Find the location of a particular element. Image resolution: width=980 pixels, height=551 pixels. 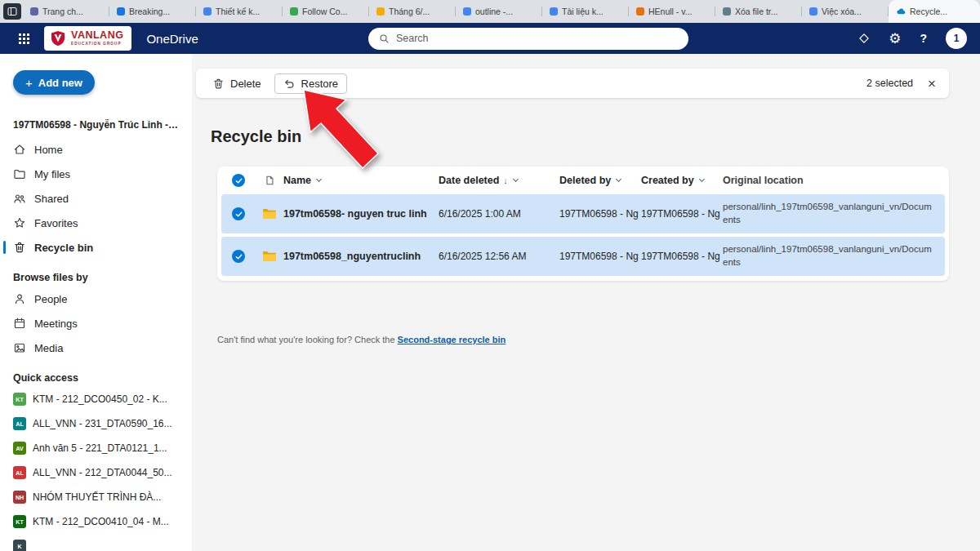

footer-text: Can't find what you're looking for? Chec… is located at coordinates (306, 340).